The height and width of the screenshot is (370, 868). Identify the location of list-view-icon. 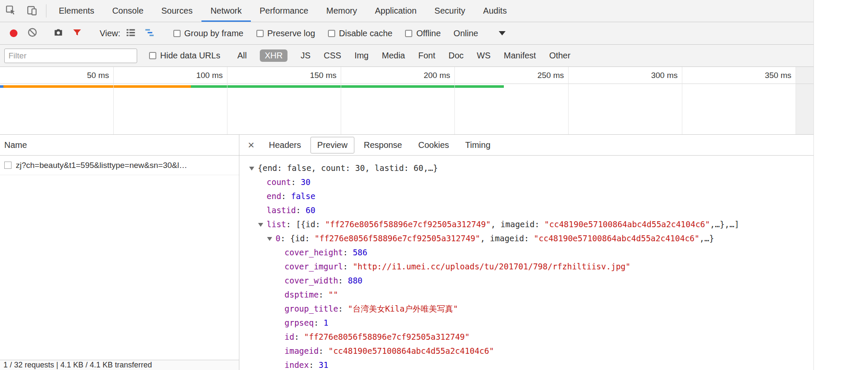
(131, 33).